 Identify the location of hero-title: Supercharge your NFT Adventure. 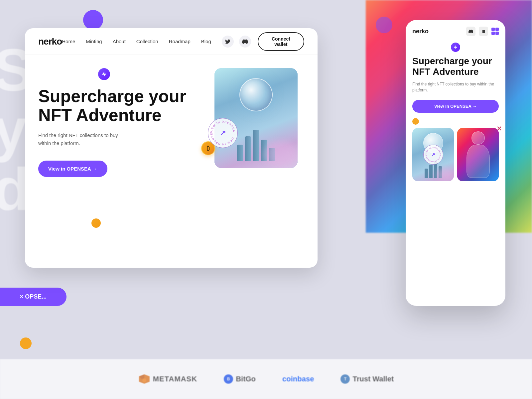
(118, 106).